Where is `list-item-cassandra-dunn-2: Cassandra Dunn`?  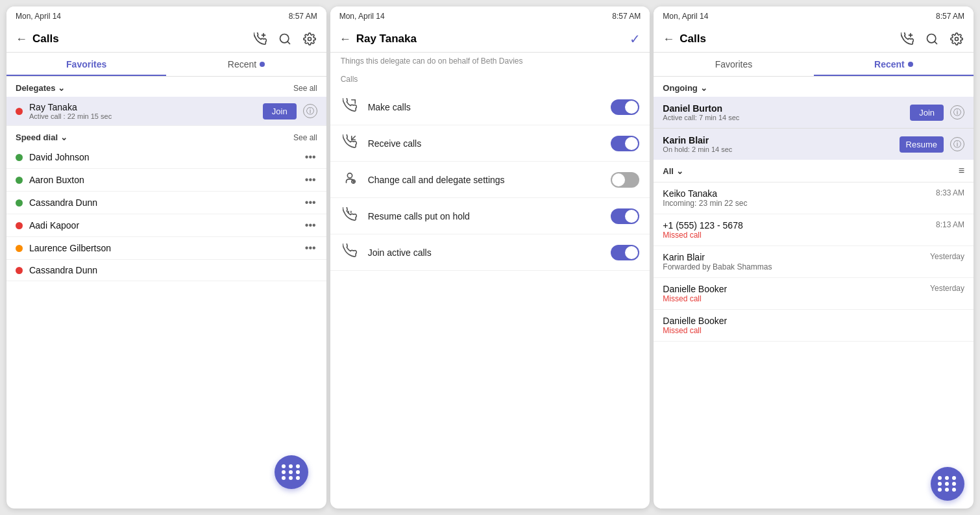
list-item-cassandra-dunn-2: Cassandra Dunn is located at coordinates (166, 270).